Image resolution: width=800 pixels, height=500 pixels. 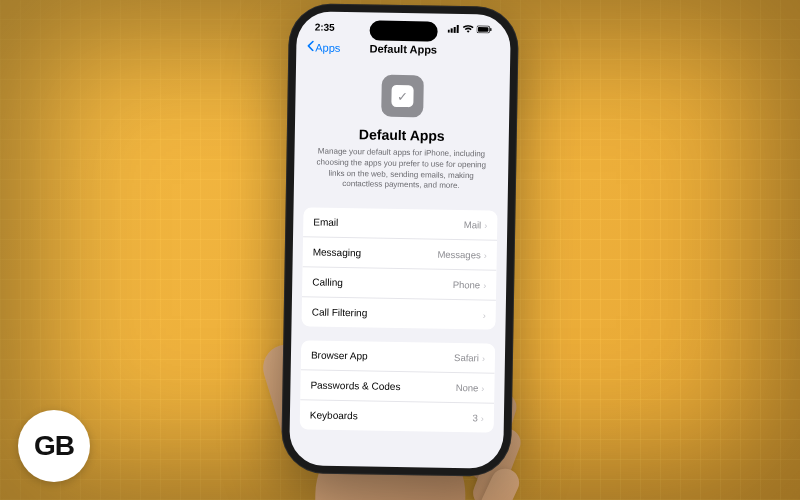 What do you see at coordinates (355, 386) in the screenshot?
I see `row-label: Passwords & Codes` at bounding box center [355, 386].